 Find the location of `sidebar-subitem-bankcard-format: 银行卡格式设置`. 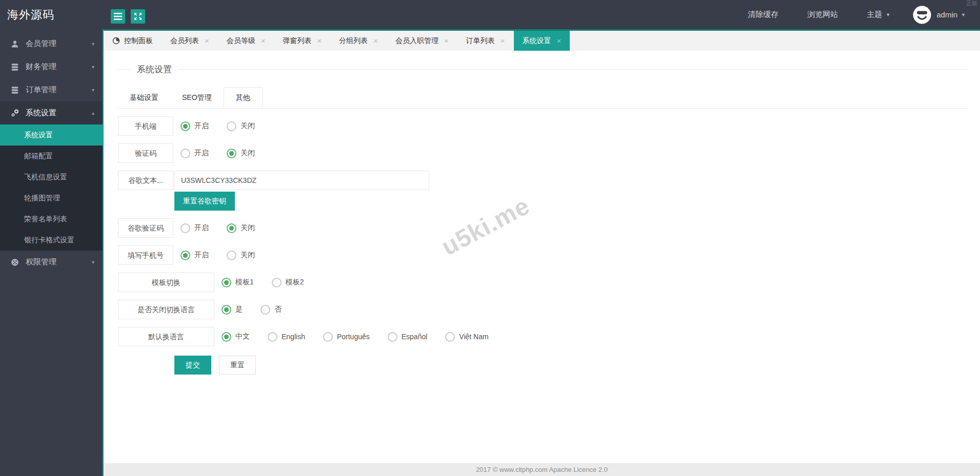

sidebar-subitem-bankcard-format: 银行卡格式设置 is located at coordinates (51, 240).